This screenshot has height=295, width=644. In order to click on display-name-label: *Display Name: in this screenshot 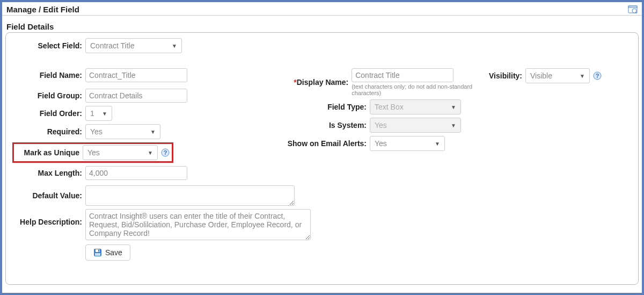, I will do `click(307, 82)`.